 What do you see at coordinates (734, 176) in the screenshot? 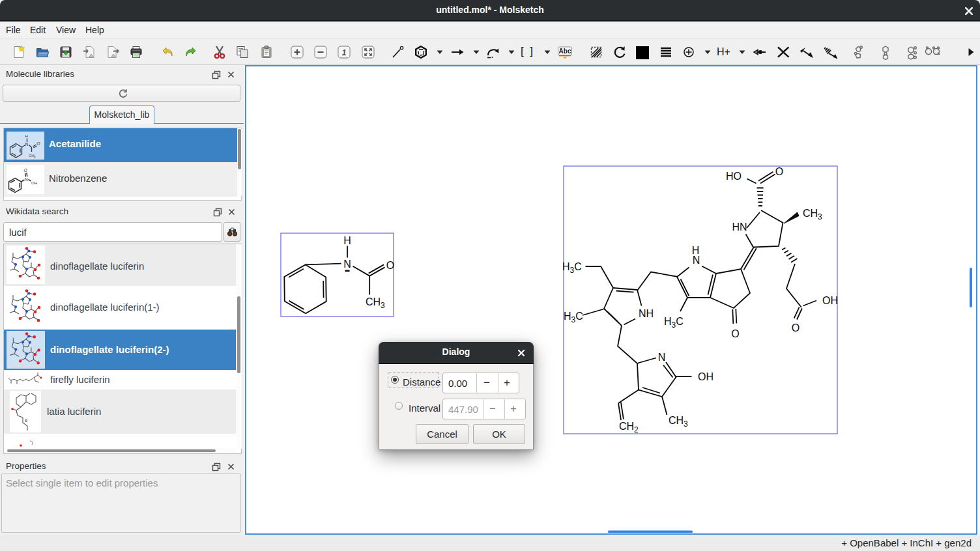
I see `svg-text: HO` at bounding box center [734, 176].